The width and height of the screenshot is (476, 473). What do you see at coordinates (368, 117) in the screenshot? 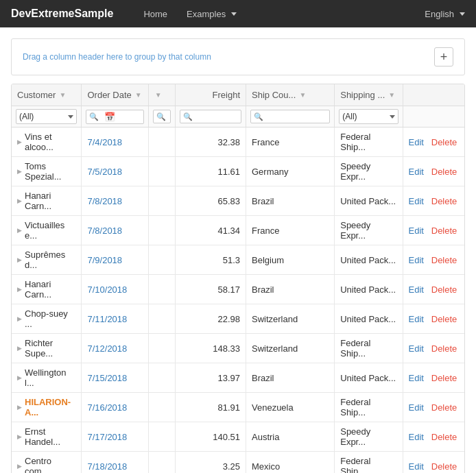
I see `shipping-filter-select: (All)` at bounding box center [368, 117].